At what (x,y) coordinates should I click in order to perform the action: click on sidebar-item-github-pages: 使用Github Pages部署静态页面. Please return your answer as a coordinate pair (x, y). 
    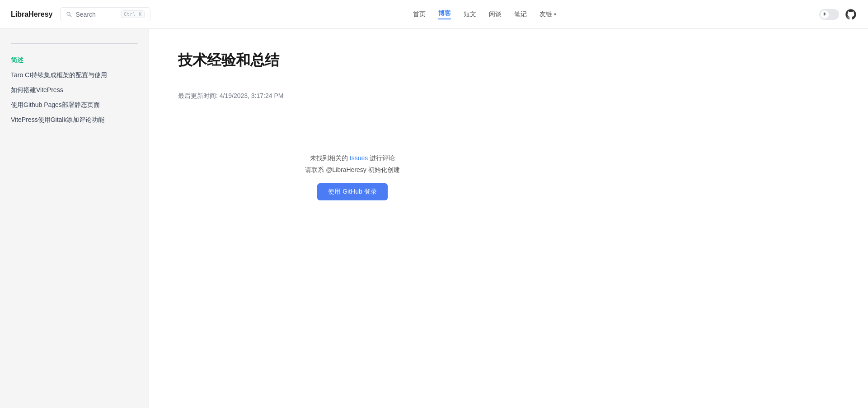
    Looking at the image, I should click on (74, 105).